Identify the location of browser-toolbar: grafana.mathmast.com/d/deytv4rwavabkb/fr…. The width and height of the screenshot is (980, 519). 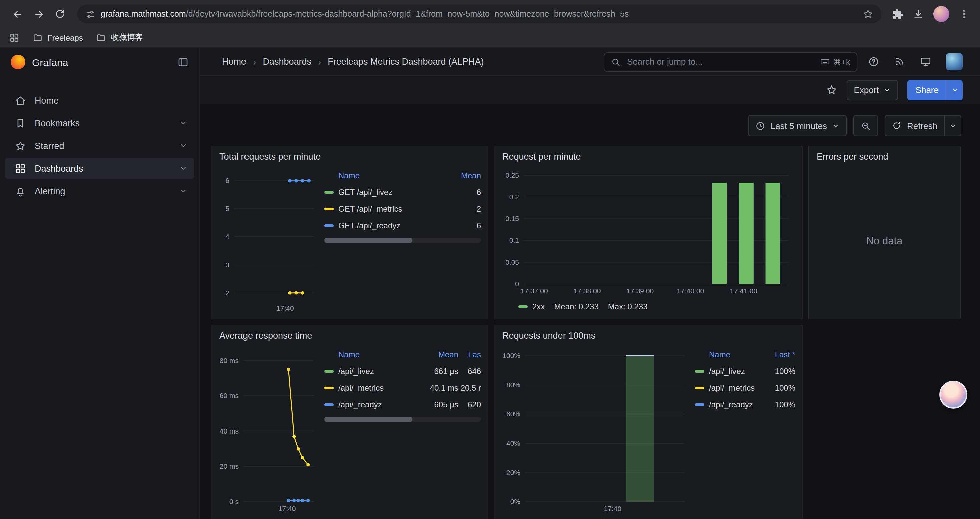
(490, 14).